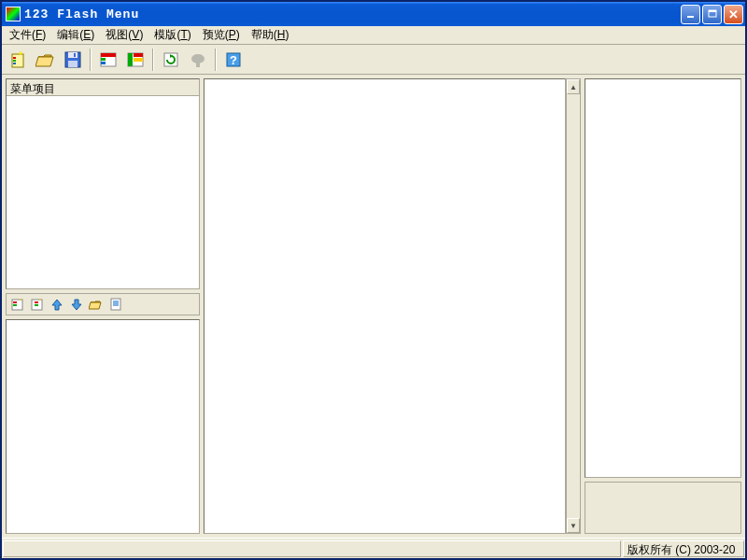 This screenshot has height=560, width=747. What do you see at coordinates (573, 87) in the screenshot?
I see `scroll-up-button: ▲` at bounding box center [573, 87].